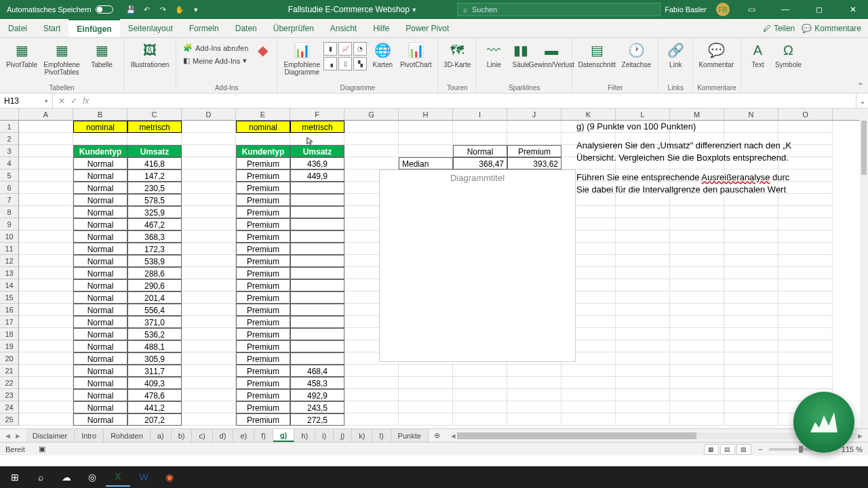 This screenshot has width=868, height=488. Describe the element at coordinates (9, 151) in the screenshot. I see `row-header: 3` at that location.